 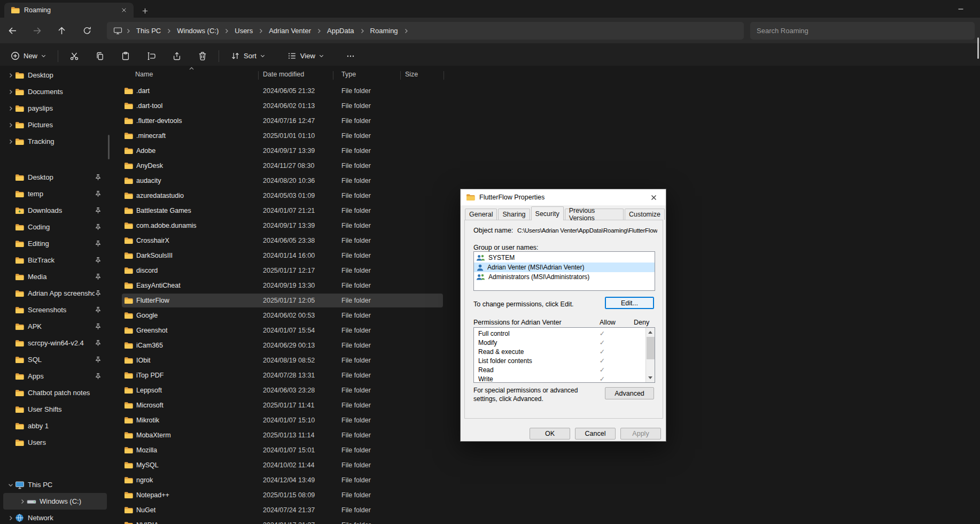 I want to click on back-button, so click(x=12, y=30).